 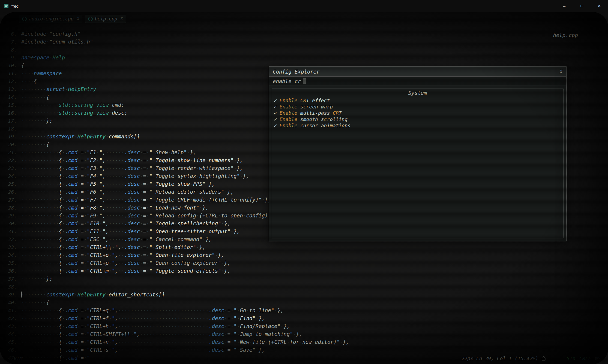 I want to click on code-line: 33.············{·.cmd·=·"CTRL+\\·",·.des…, so click(x=306, y=247).